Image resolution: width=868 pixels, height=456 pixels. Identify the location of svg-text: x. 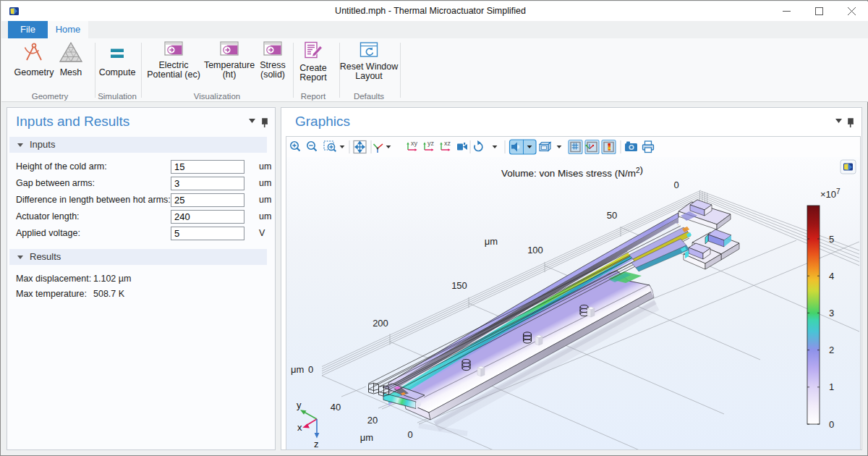
(299, 427).